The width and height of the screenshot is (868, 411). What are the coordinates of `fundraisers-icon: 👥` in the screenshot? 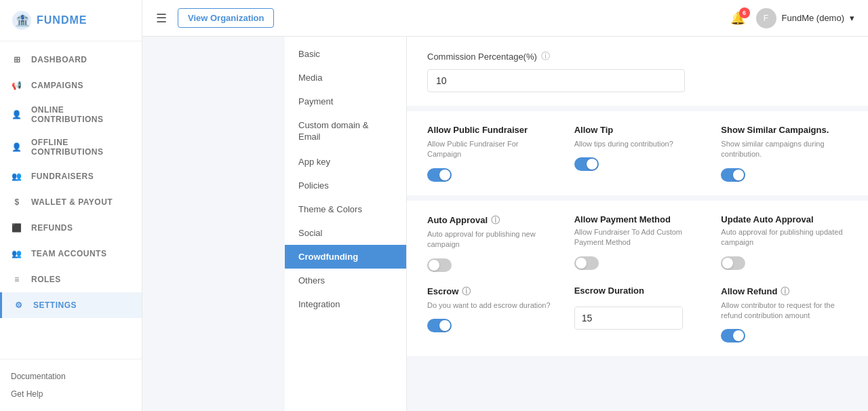 It's located at (17, 176).